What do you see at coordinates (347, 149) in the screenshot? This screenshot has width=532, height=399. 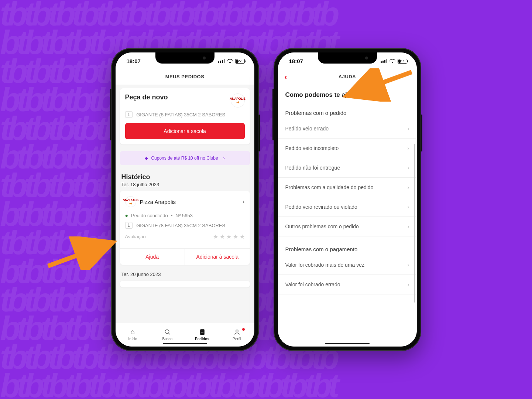 I see `help-item: Pedido veio incompleto›` at bounding box center [347, 149].